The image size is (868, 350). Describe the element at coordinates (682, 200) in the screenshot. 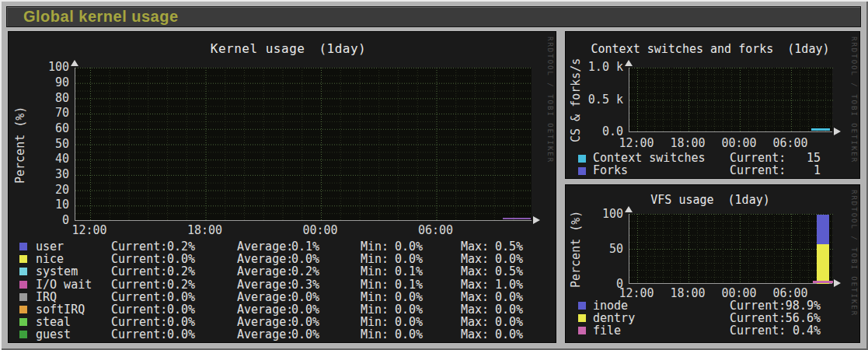

I see `chart-title-text: VFS usage` at that location.